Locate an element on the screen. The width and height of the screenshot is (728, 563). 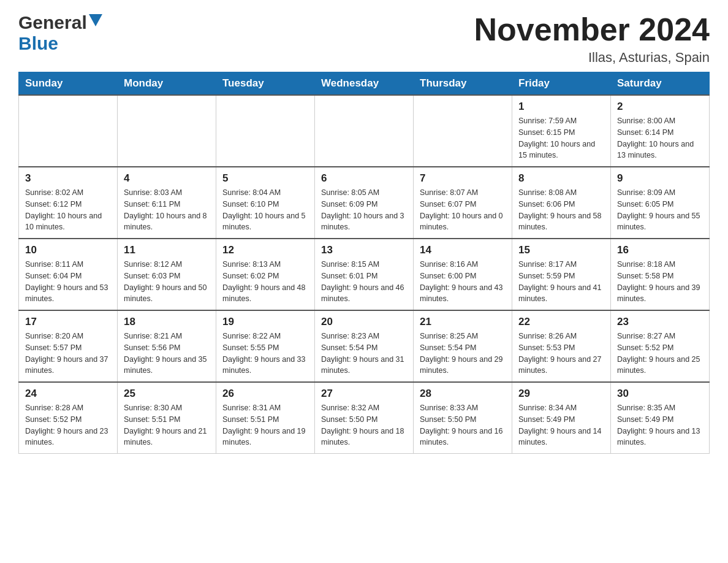
table-row: 27Sunrise: 8:32 AMSunset: 5:50 PMDayligh… is located at coordinates (364, 418).